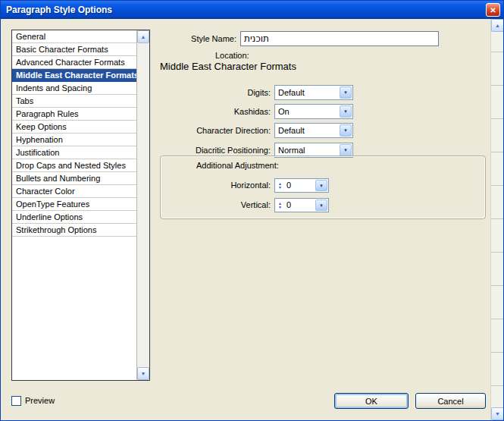  Describe the element at coordinates (252, 10) in the screenshot. I see `title-bar: Paragraph Style Options ✕` at that location.